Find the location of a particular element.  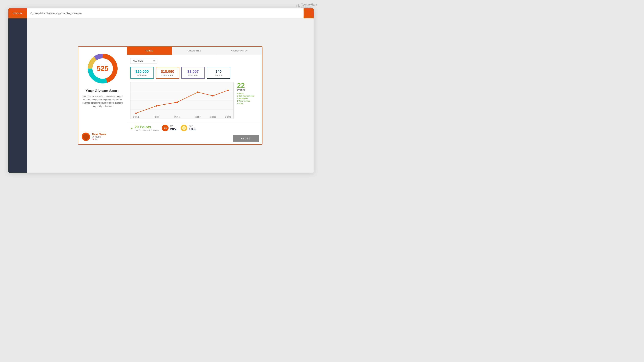

user-rank: 10/129 is located at coordinates (108, 137).